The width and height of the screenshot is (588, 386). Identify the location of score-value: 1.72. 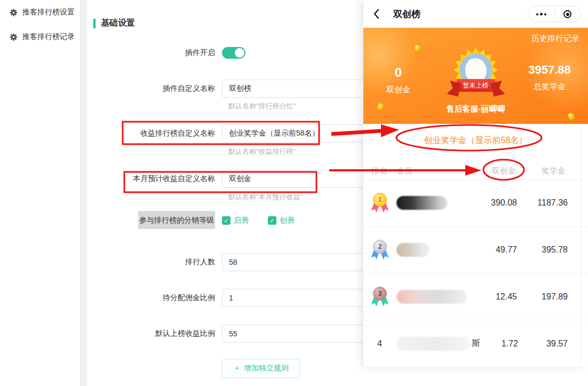
(499, 344).